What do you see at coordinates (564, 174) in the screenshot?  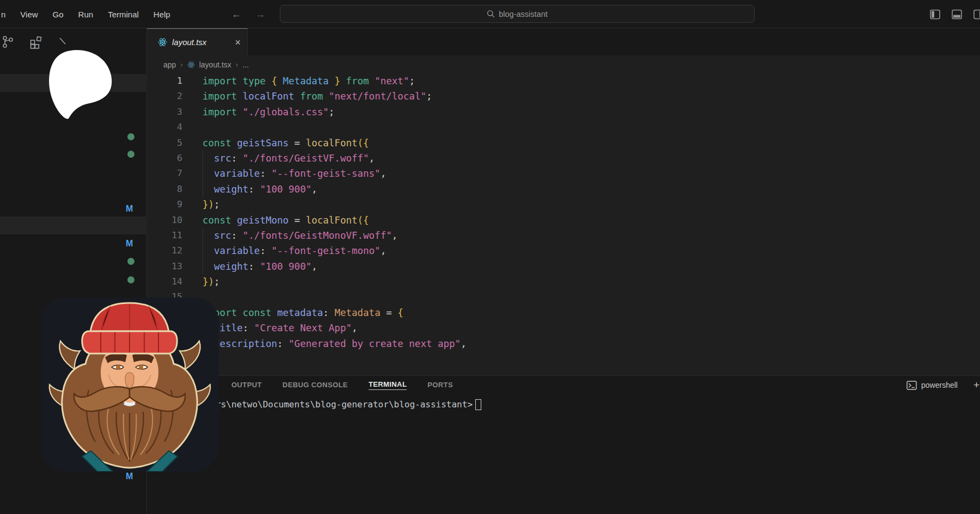 I see `code-line: 7 variable: "--font-geist-sans",` at bounding box center [564, 174].